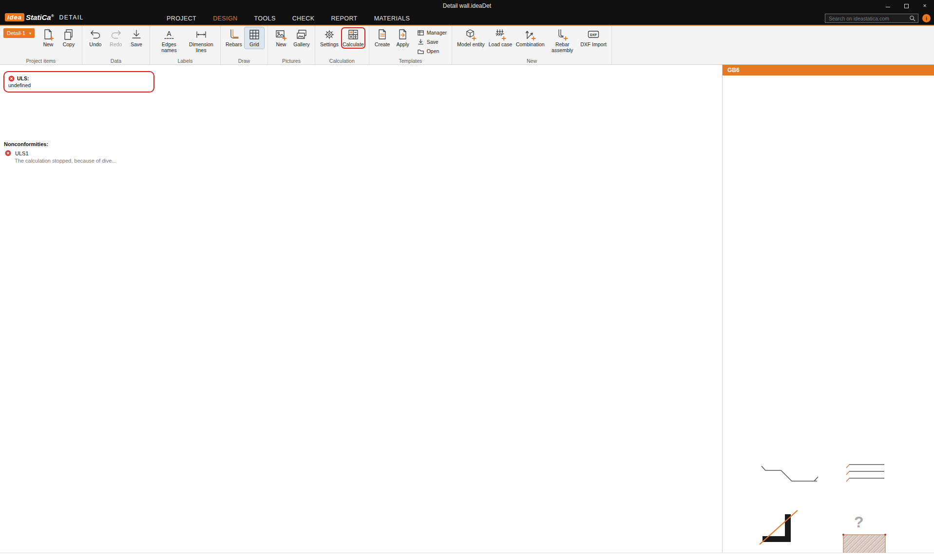  Describe the element at coordinates (411, 45) in the screenshot. I see `ribbon-group-templates: CreateApplyManagerSaveOpenTemplates` at that location.